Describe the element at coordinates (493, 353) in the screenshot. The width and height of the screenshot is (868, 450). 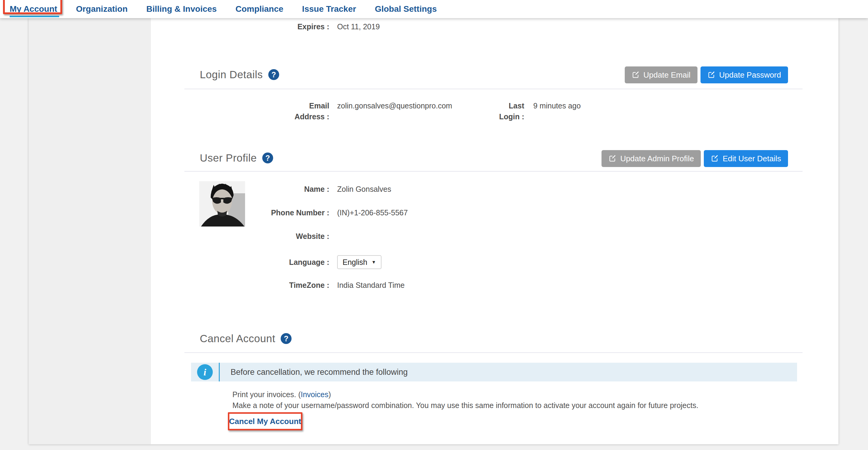
I see `cancel-account-divider` at that location.